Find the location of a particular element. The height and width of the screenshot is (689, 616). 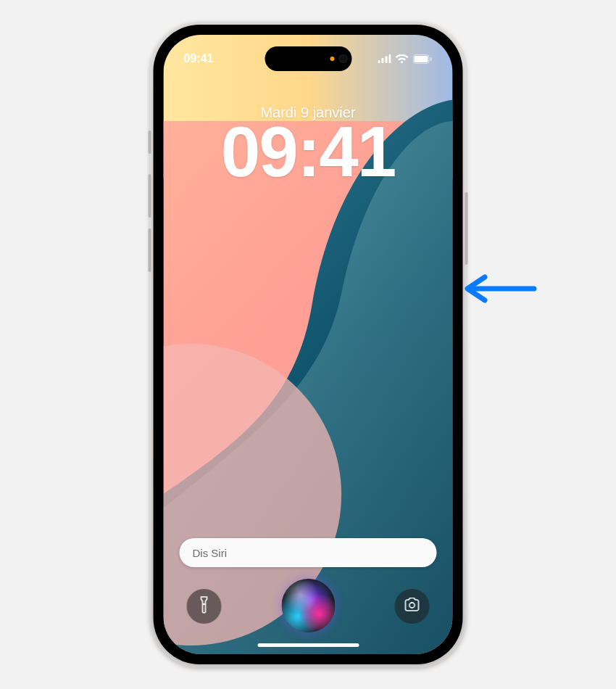

battery-icon is located at coordinates (423, 59).